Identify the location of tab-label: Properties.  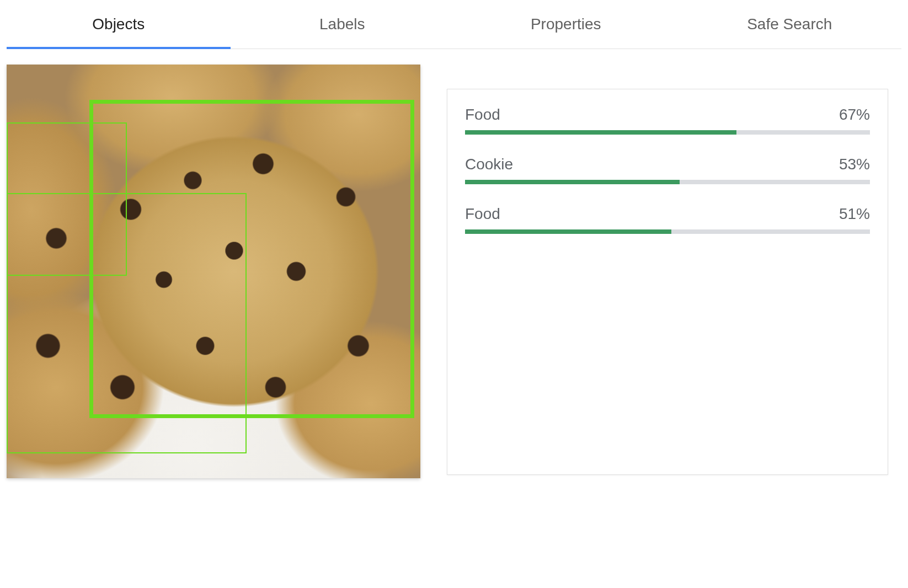
(566, 24).